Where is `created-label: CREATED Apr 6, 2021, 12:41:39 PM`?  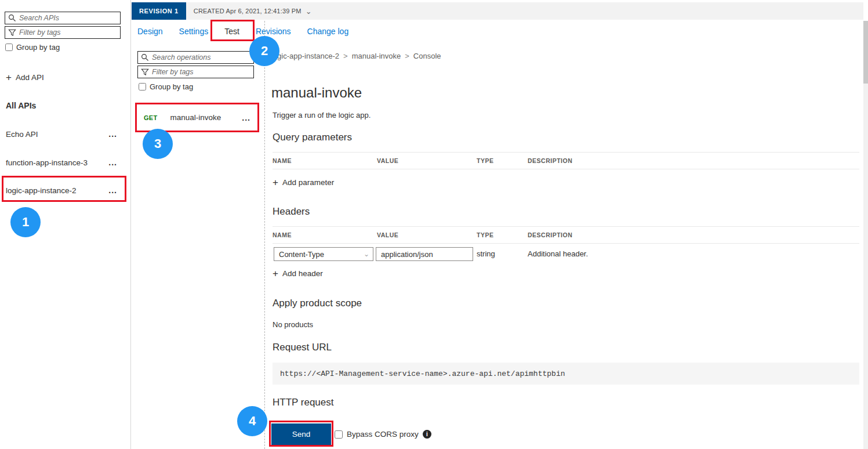 created-label: CREATED Apr 6, 2021, 12:41:39 PM is located at coordinates (248, 11).